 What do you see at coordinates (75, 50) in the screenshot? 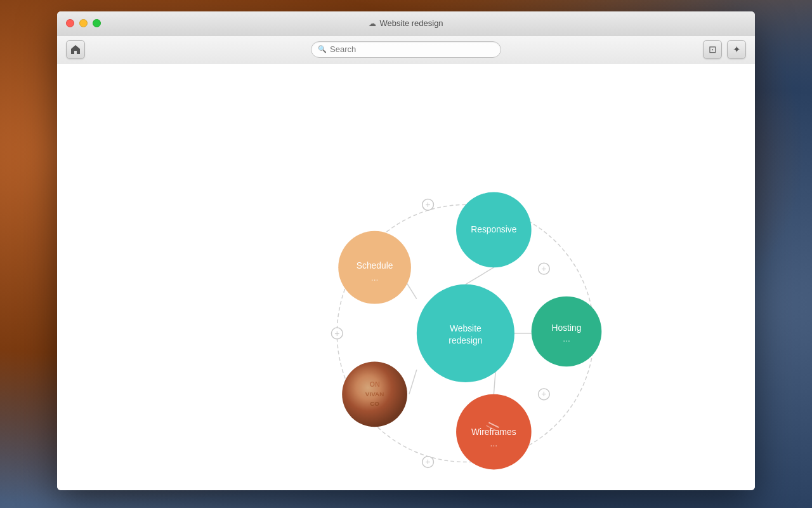
I see `home-button` at bounding box center [75, 50].